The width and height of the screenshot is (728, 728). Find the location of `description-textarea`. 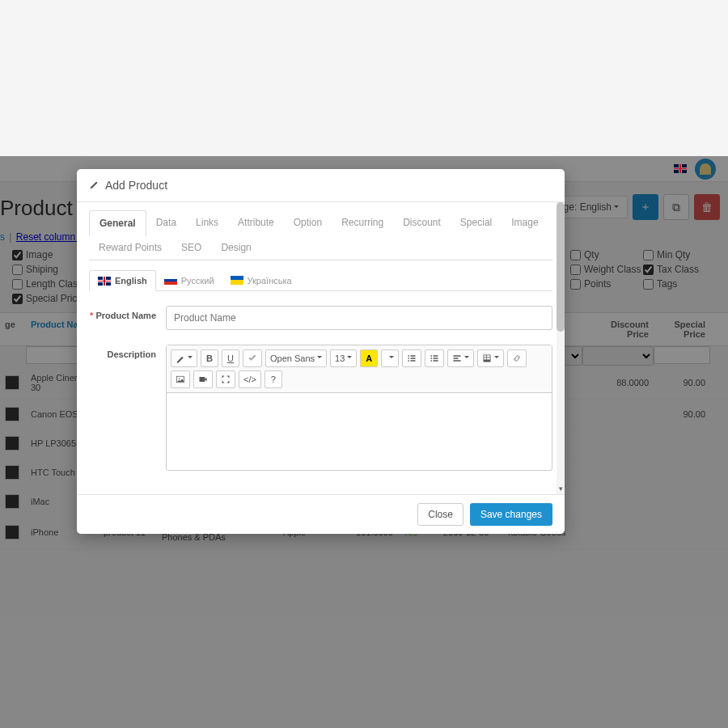

description-textarea is located at coordinates (359, 432).